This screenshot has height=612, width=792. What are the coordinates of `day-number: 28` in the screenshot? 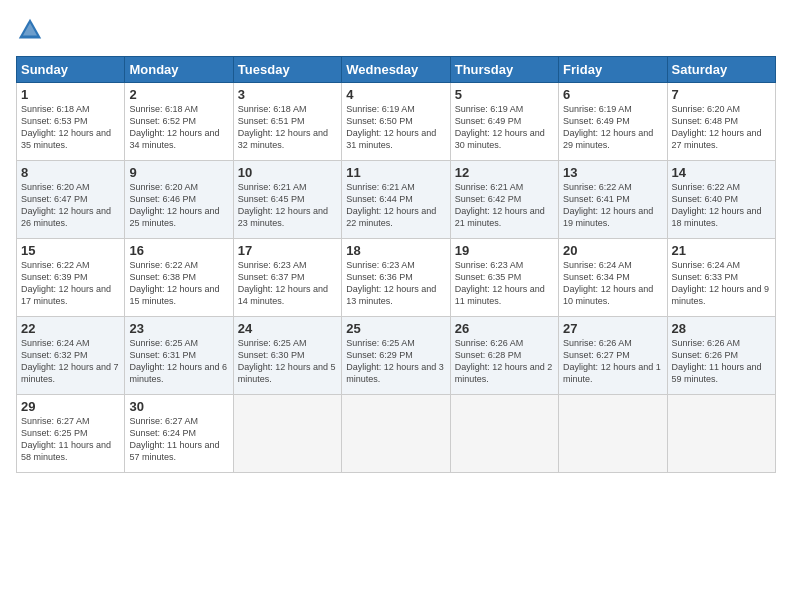 It's located at (722, 328).